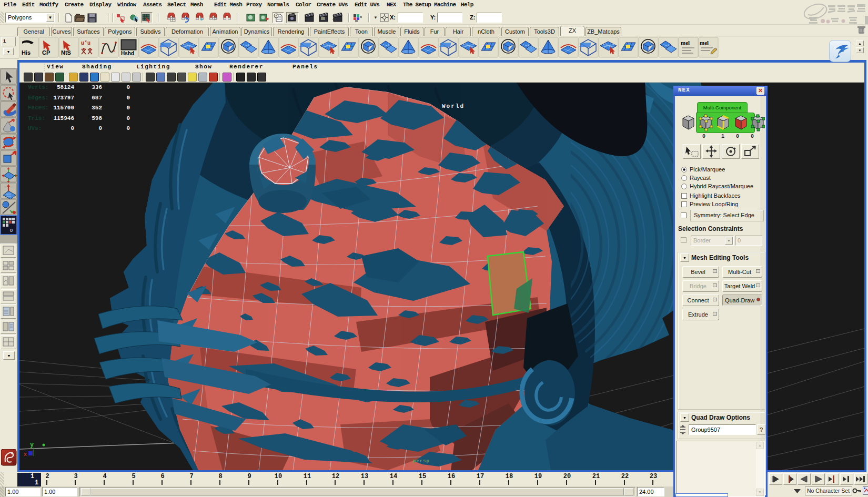 This screenshot has width=868, height=497. I want to click on svg-text: 598, so click(97, 118).